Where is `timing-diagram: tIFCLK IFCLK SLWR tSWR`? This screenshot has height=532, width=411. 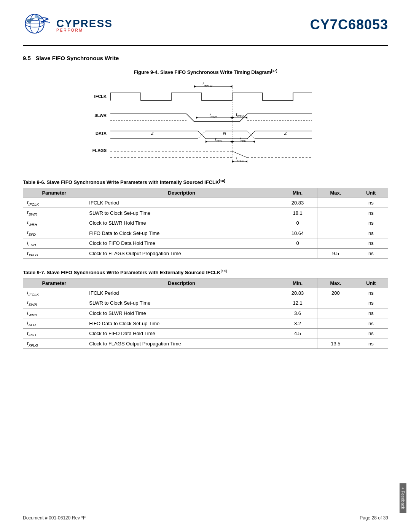
timing-diagram: tIFCLK IFCLK SLWR tSWR is located at coordinates (206, 123).